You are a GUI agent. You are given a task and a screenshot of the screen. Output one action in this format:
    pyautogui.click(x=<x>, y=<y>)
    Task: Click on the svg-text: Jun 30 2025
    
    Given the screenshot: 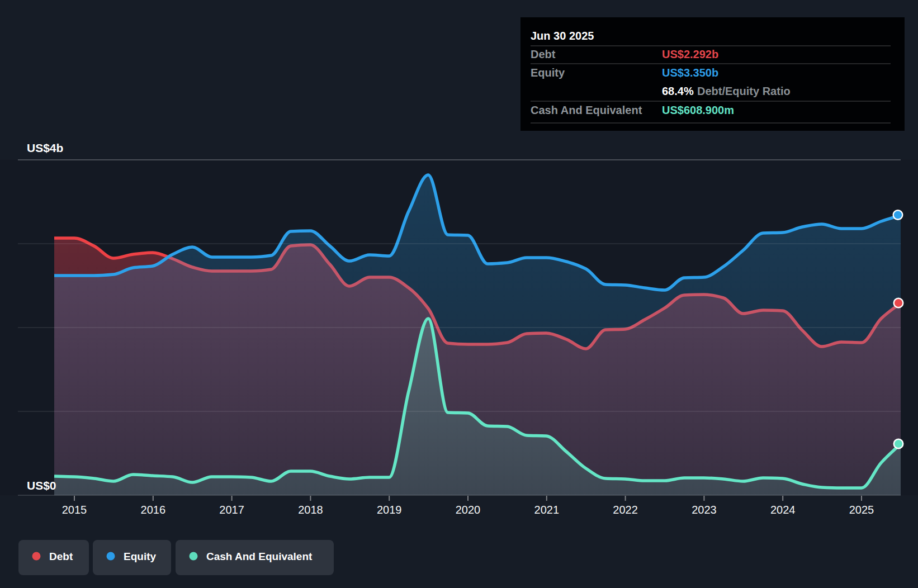 What is the action you would take?
    pyautogui.click(x=562, y=36)
    